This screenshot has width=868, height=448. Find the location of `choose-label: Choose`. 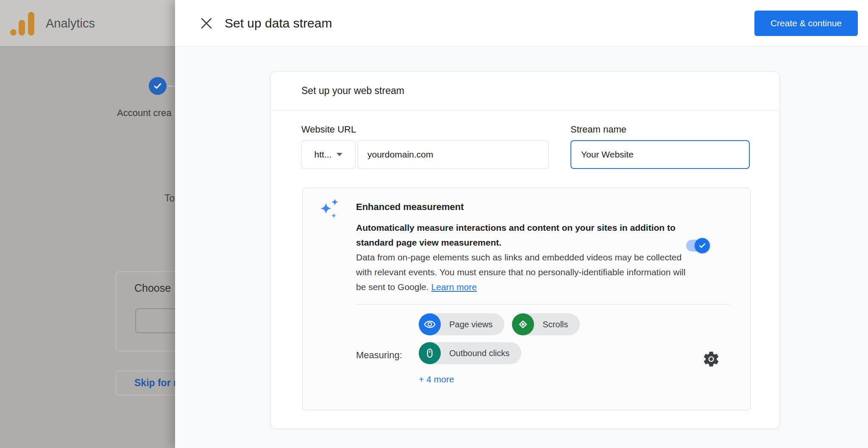

choose-label: Choose is located at coordinates (153, 288).